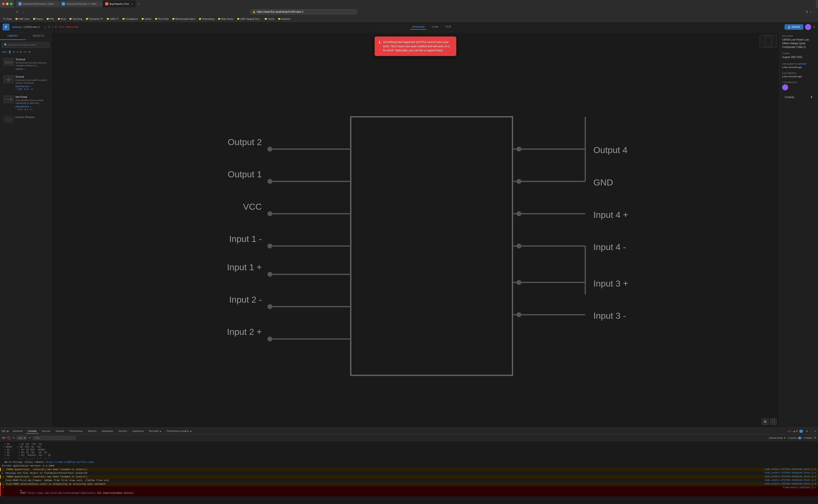  Describe the element at coordinates (609, 316) in the screenshot. I see `svg-text: Input 3 -` at that location.